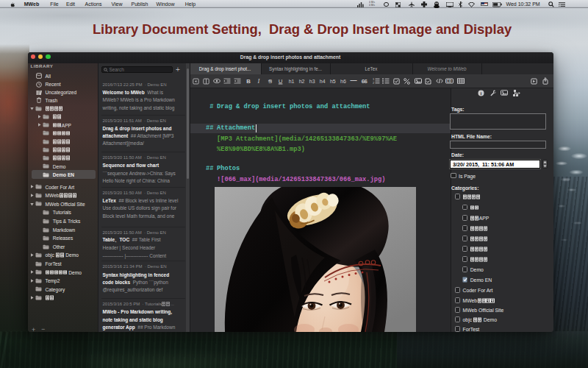 The image size is (588, 368). Describe the element at coordinates (450, 81) in the screenshot. I see `svg-text: CD` at that location.